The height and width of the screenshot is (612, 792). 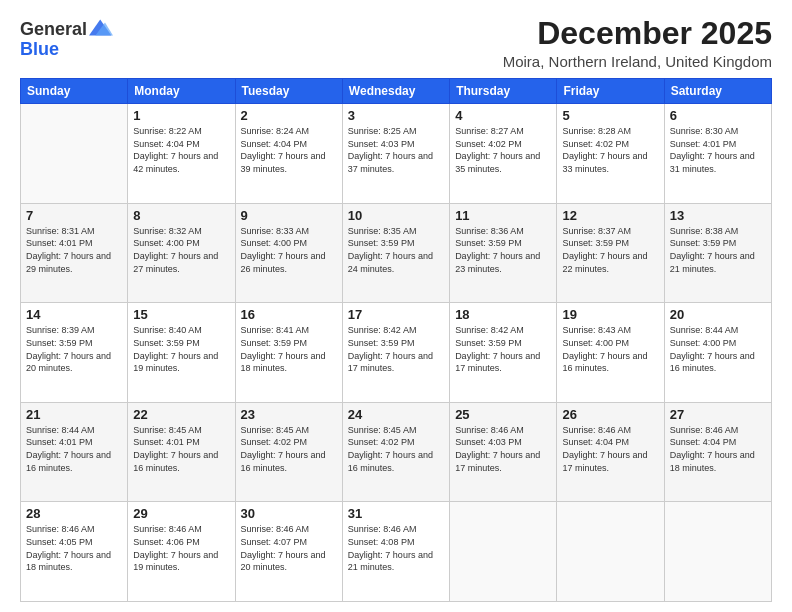 What do you see at coordinates (503, 216) in the screenshot?
I see `day-number: 11` at bounding box center [503, 216].